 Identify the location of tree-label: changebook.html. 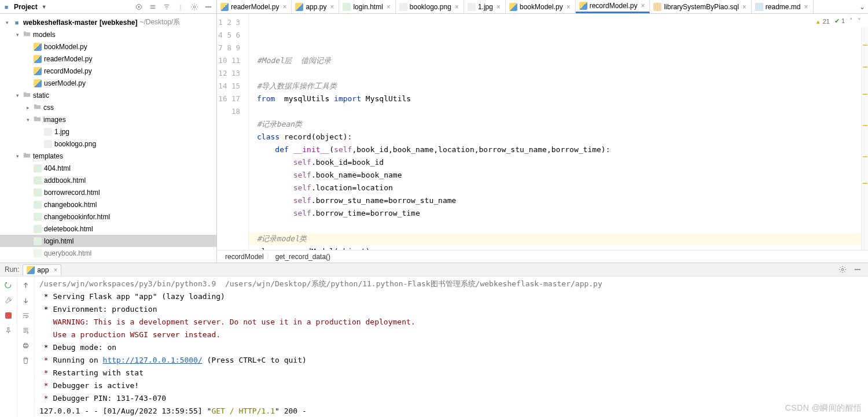
(71, 205).